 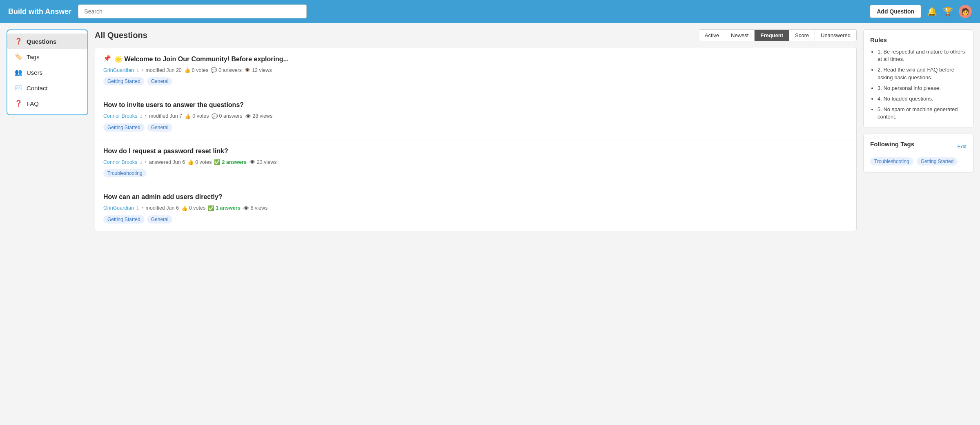 What do you see at coordinates (167, 162) in the screenshot?
I see `modified-label: answered Jun 6` at bounding box center [167, 162].